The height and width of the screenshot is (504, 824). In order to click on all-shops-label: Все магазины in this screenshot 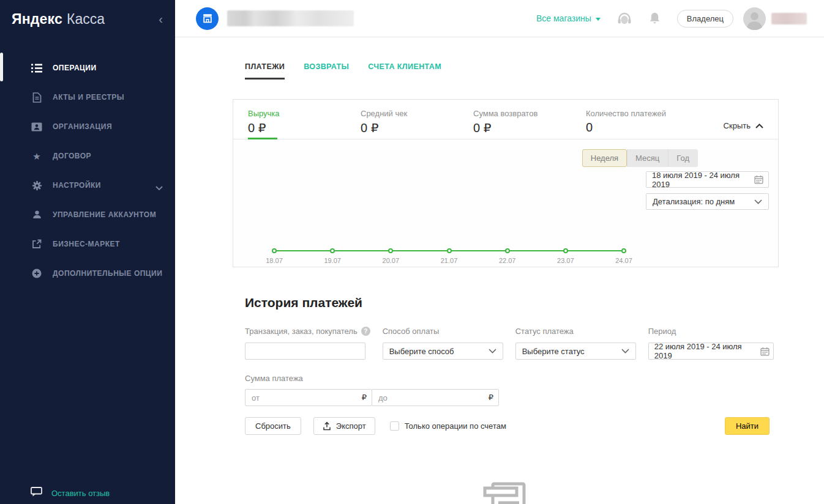, I will do `click(564, 18)`.